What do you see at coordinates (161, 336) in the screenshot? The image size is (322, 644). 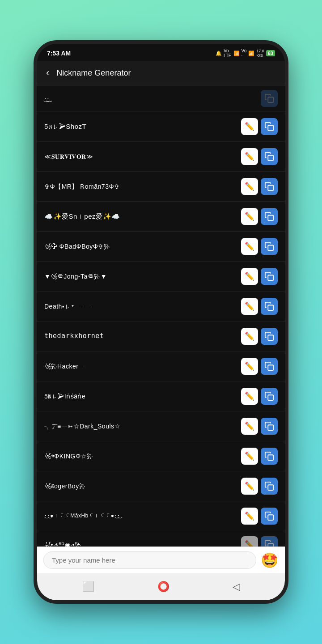 I see `list-item: thedarkxhornet ✏️` at bounding box center [161, 336].